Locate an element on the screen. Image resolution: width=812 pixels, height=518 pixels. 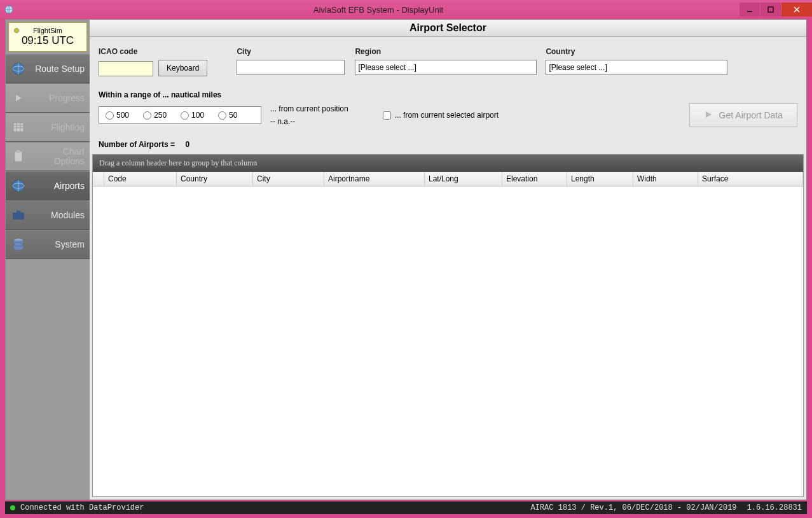
col-surface: Surface is located at coordinates (750, 179).